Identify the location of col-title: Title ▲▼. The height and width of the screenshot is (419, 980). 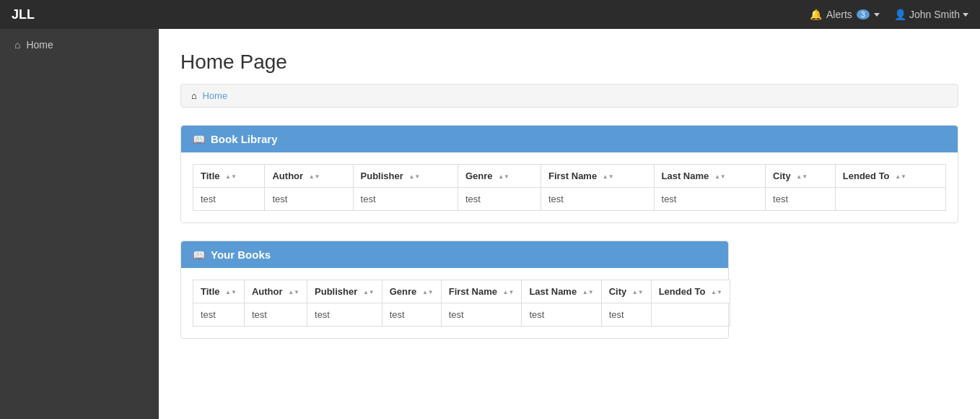
(229, 176).